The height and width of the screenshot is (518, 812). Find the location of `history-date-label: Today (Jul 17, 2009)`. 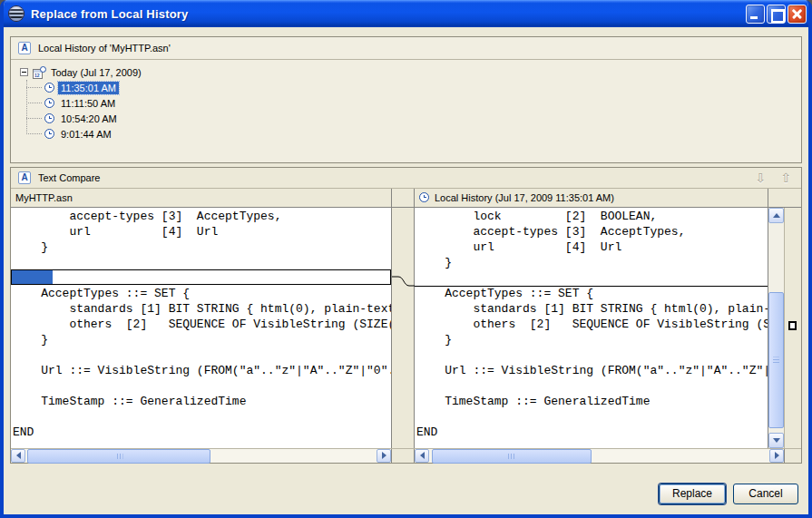

history-date-label: Today (Jul 17, 2009) is located at coordinates (96, 73).